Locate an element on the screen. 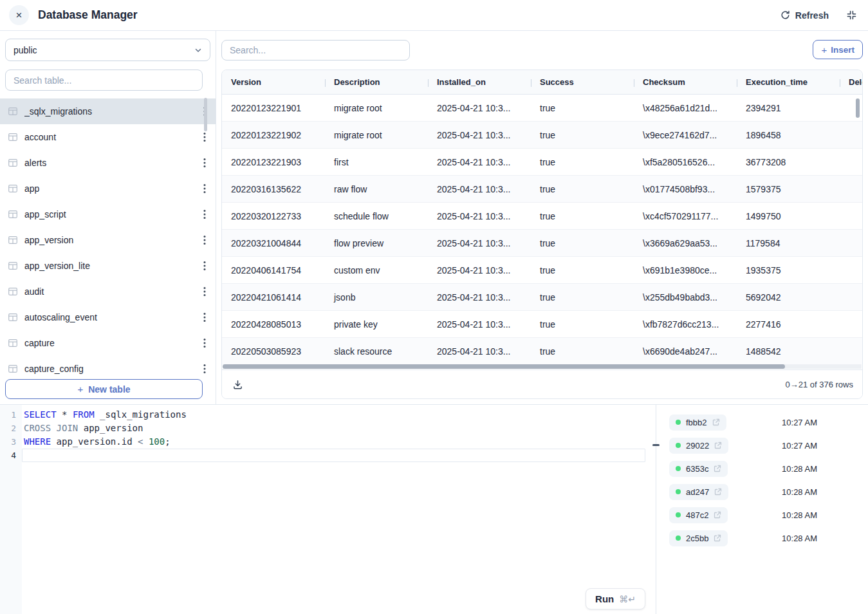  table-cell: 20220123221901 is located at coordinates (273, 108).